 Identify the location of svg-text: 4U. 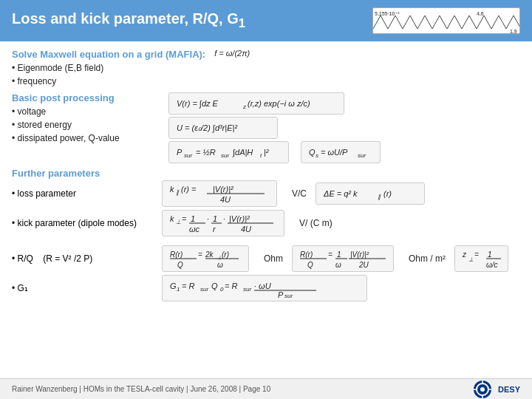
(225, 200).